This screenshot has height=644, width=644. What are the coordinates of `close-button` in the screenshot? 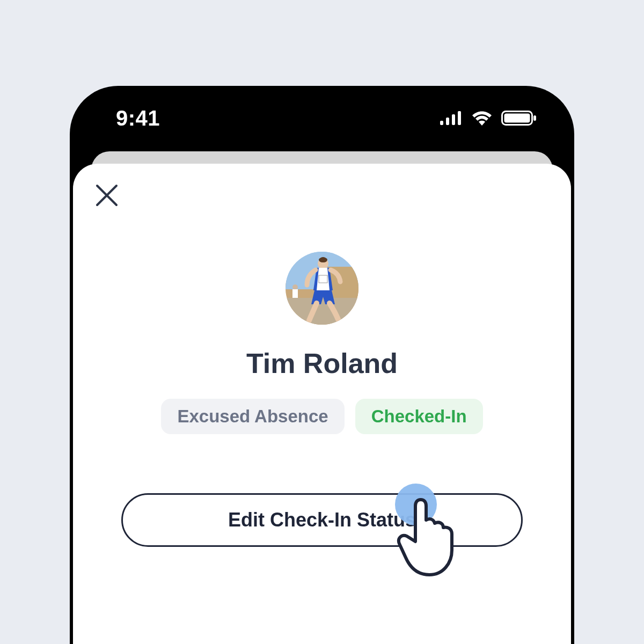 It's located at (107, 195).